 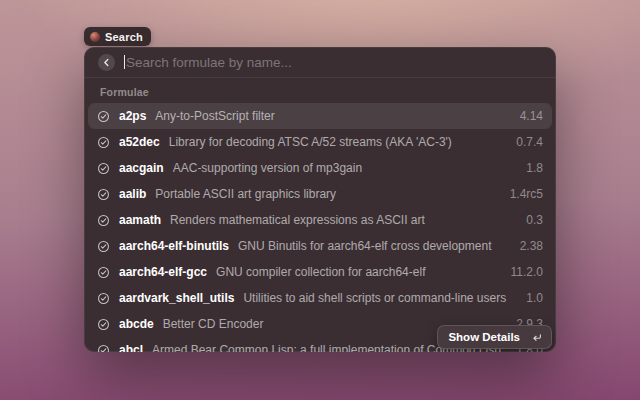 I want to click on formula-name: a52dec, so click(x=140, y=142).